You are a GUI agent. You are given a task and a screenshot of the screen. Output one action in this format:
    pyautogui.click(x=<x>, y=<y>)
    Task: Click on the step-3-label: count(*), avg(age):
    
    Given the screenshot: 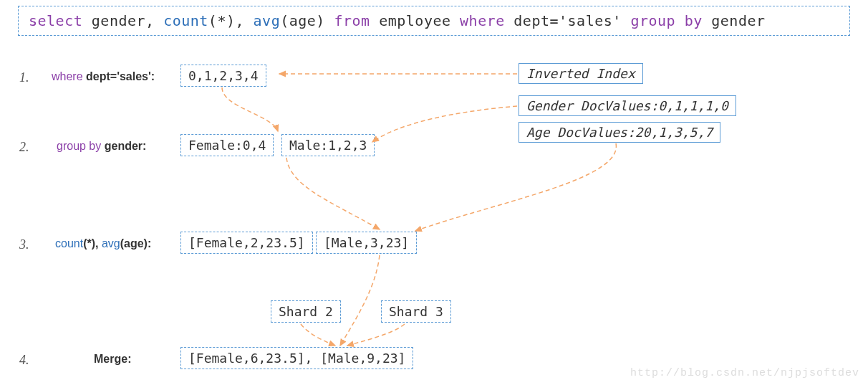 What is the action you would take?
    pyautogui.click(x=103, y=244)
    